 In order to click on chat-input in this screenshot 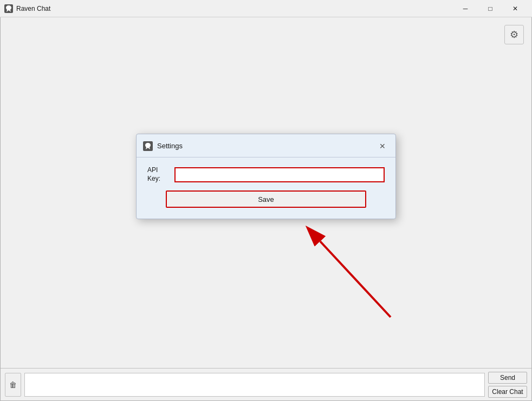, I will do `click(255, 385)`.